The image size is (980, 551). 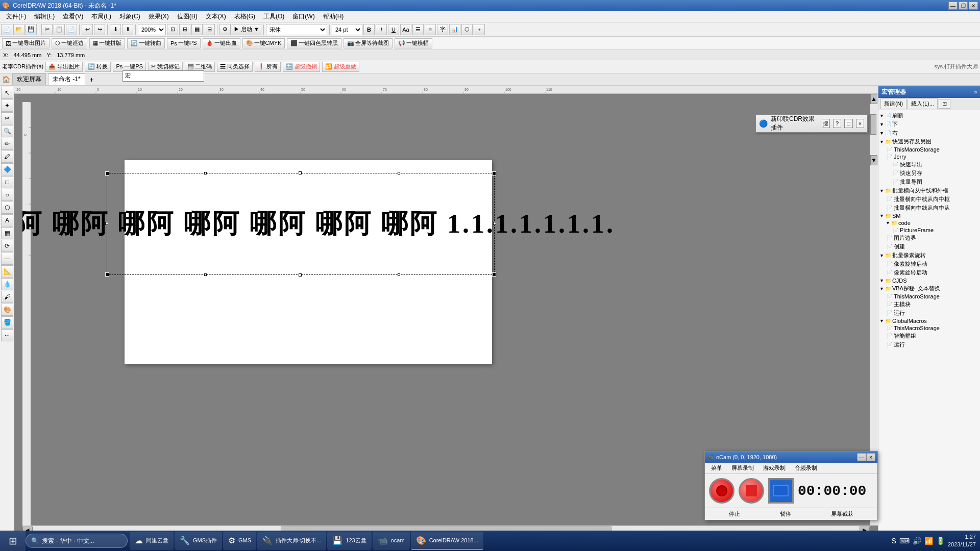 What do you see at coordinates (92, 80) in the screenshot?
I see `add-tab-btn: +` at bounding box center [92, 80].